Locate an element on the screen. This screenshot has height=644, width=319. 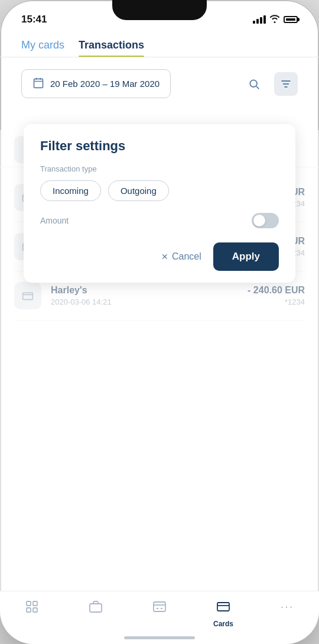
cancel-button: ✕ Cancel is located at coordinates (181, 257).